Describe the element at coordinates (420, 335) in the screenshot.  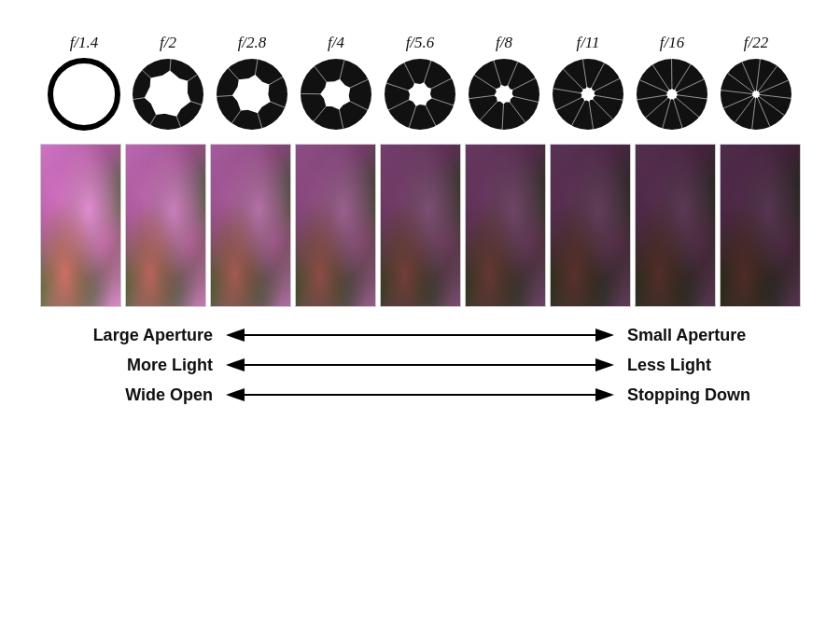
I see `arrow-row-0: Large Aperture Small Aperture` at that location.